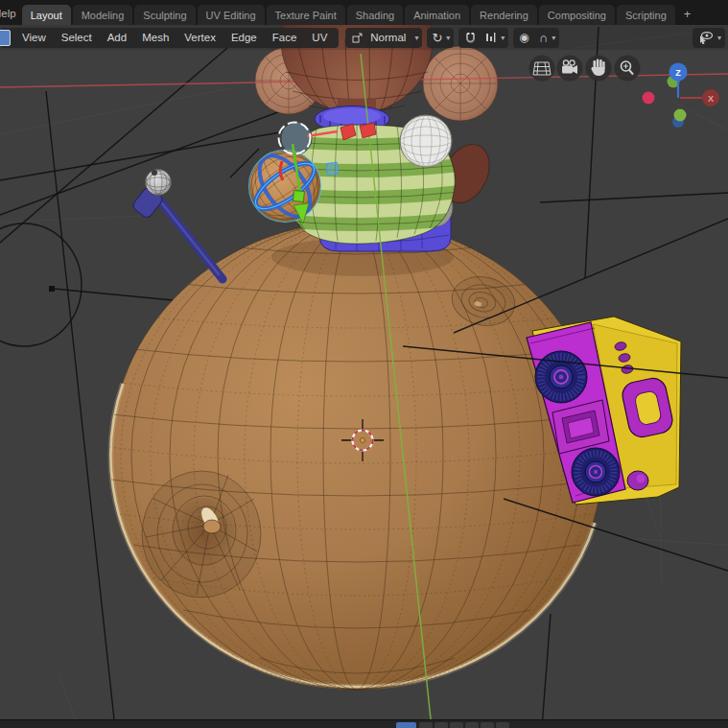 The image size is (728, 728). I want to click on menu-add: Add, so click(117, 37).